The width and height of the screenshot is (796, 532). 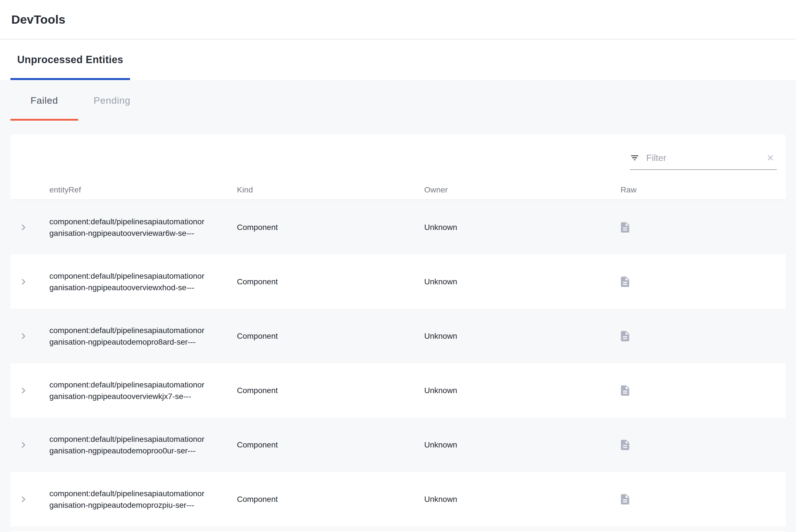 What do you see at coordinates (331, 190) in the screenshot?
I see `col-header-kind: Kind` at bounding box center [331, 190].